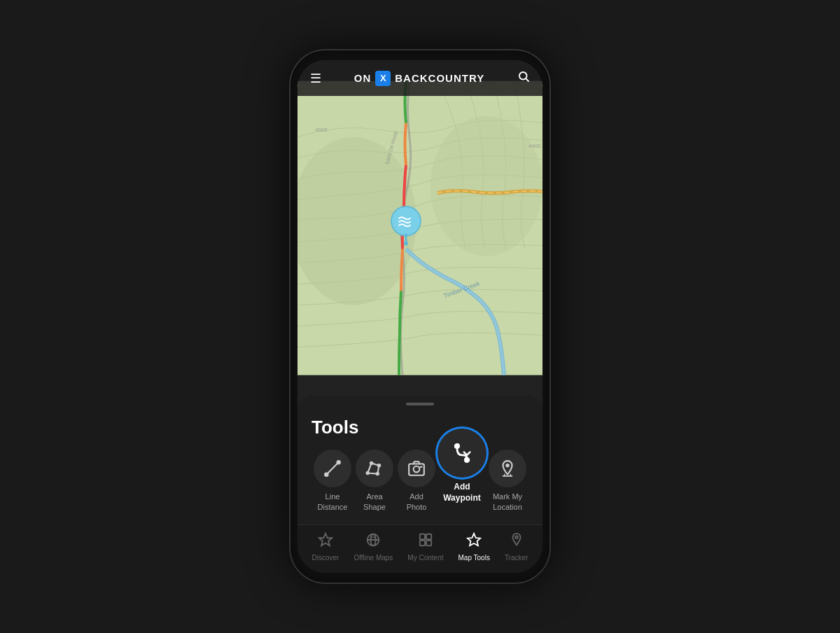 The height and width of the screenshot is (633, 840). Describe the element at coordinates (419, 78) in the screenshot. I see `app-logo: ON X BACKCOUNTRY` at that location.